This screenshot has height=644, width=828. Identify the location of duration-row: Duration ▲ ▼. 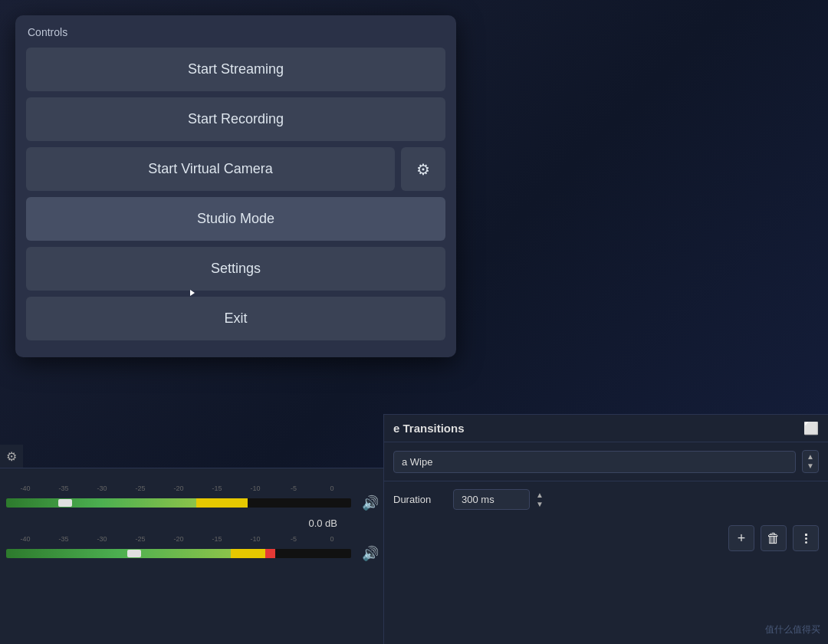
(606, 500).